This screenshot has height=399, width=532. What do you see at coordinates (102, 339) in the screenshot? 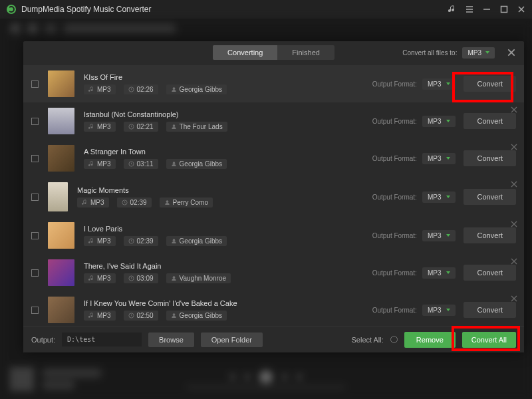
I see `output-path-input` at bounding box center [102, 339].